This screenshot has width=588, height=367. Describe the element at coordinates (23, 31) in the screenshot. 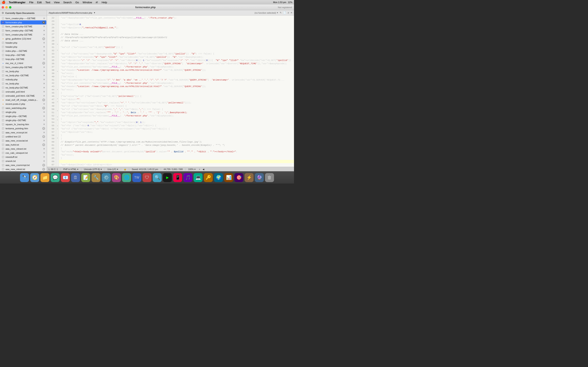

I see `sidebar-item: form_creator.php--GETME✕` at that location.